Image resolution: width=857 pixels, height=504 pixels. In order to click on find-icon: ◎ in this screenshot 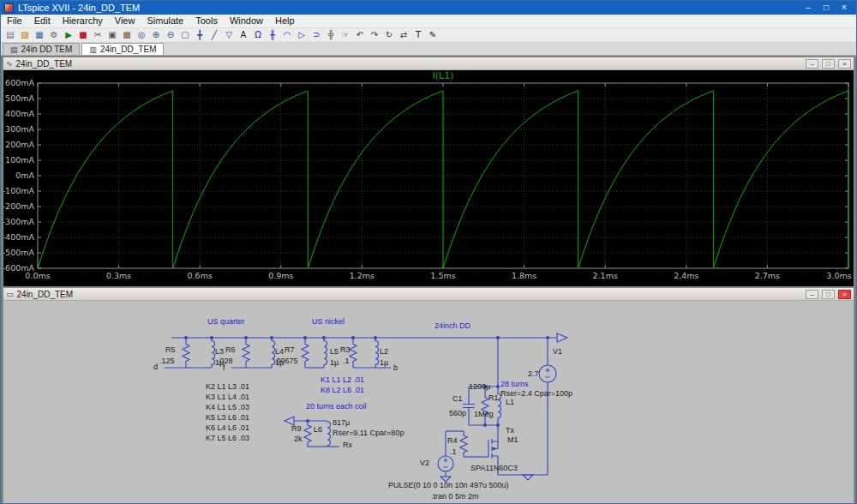, I will do `click(141, 35)`.